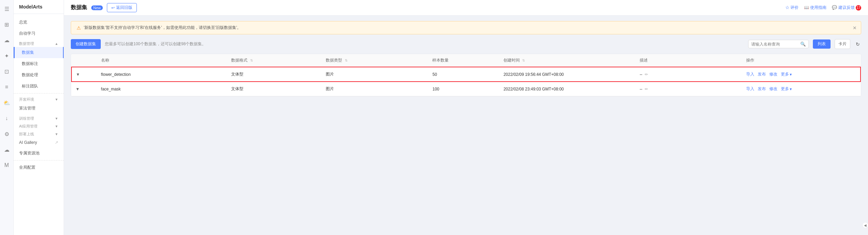 The width and height of the screenshot is (868, 235). What do you see at coordinates (786, 74) in the screenshot?
I see `more-action-1: 更多 ▾` at bounding box center [786, 74].